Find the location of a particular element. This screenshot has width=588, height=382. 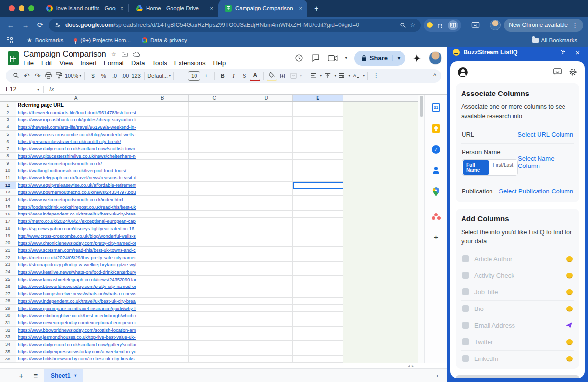

cell-A5: https://www.cross-croscombe.co.uk/blog/w… is located at coordinates (76, 134).